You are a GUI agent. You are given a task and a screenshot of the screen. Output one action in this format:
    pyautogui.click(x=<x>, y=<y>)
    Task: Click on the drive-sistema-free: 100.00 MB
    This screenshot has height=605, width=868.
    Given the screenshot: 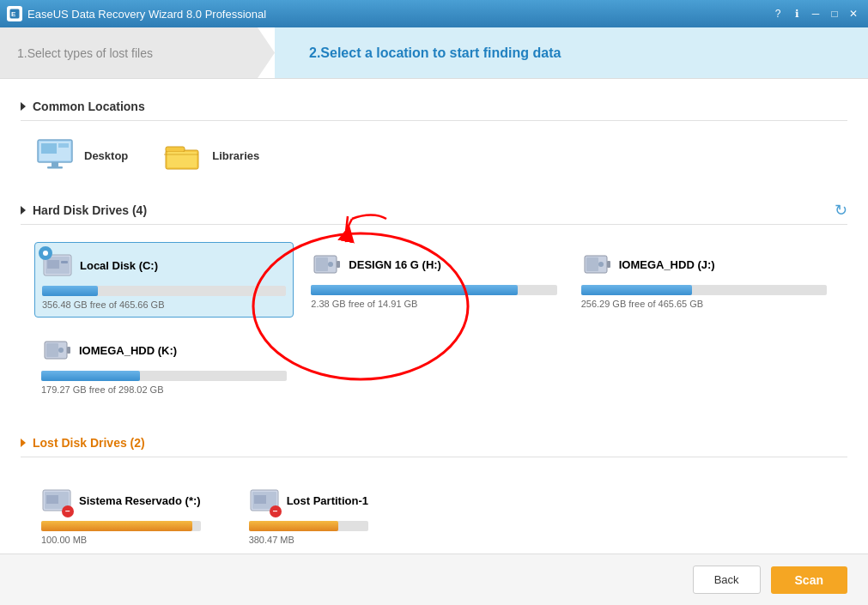 What is the action you would take?
    pyautogui.click(x=121, y=540)
    